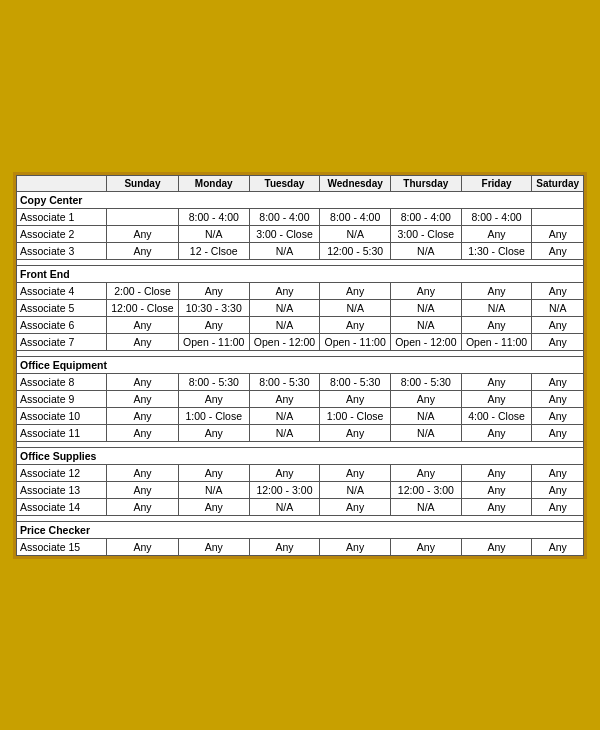 The height and width of the screenshot is (730, 600). I want to click on associate-label: Associate 9, so click(62, 398).